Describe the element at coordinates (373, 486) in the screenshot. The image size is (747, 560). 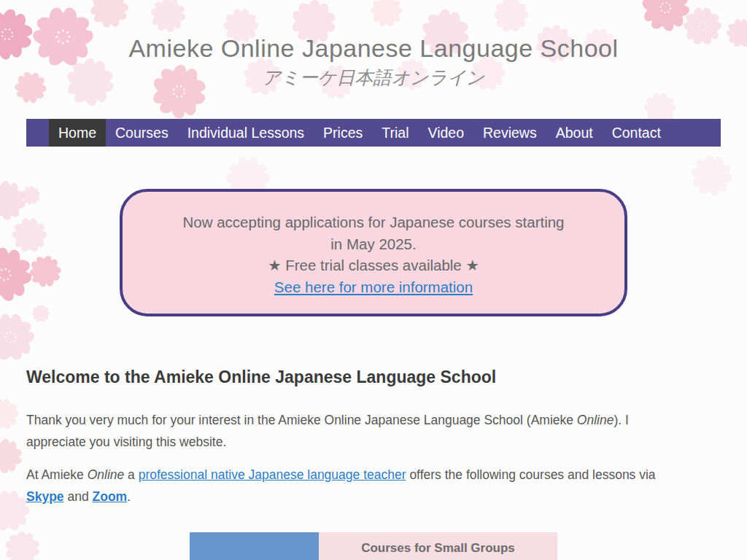
I see `courses-paragraph: At Amieke Online a professional native J…` at that location.